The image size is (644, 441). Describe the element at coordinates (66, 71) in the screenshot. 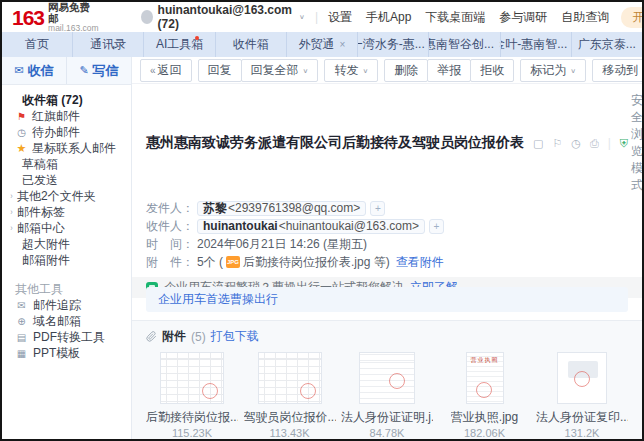

I see `sidebar-actions: ✉ 收信 ✎ 写信` at that location.